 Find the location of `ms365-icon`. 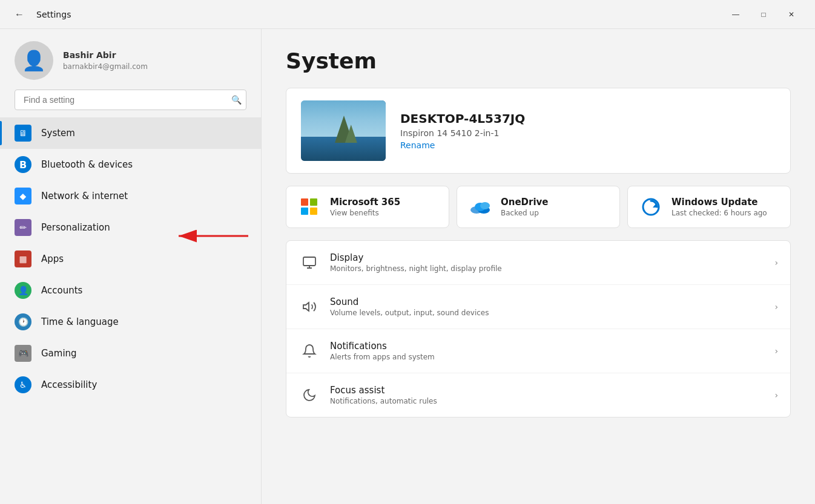

ms365-icon is located at coordinates (309, 207).